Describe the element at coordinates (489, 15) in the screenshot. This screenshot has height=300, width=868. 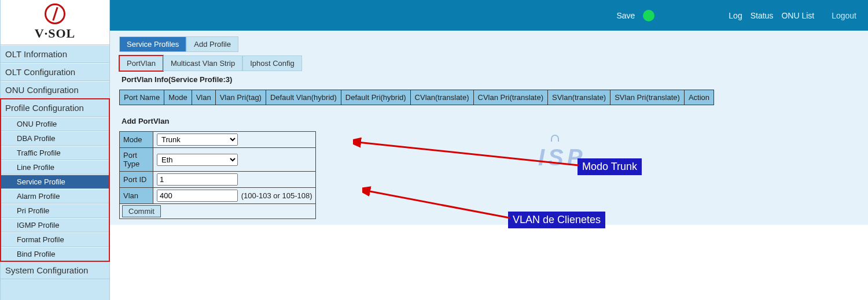
I see `topbar: Save Log Status ONU List Logout` at that location.